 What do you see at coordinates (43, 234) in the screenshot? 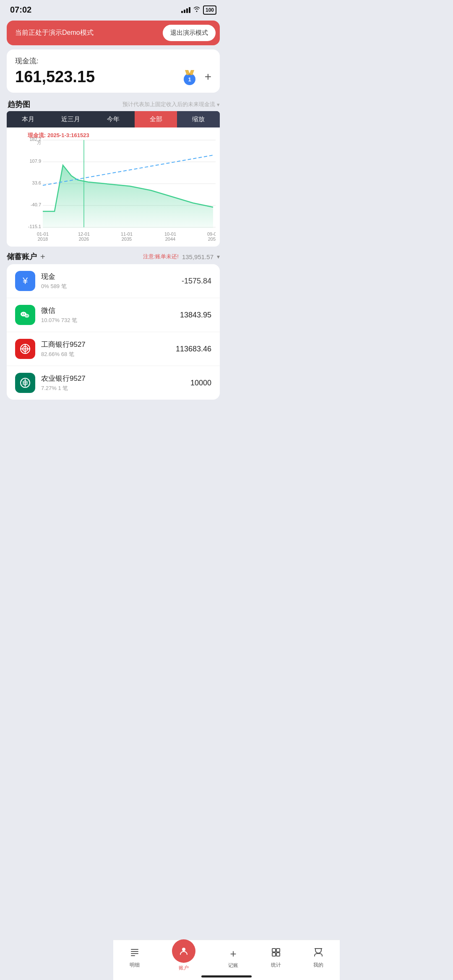
I see `svg-text: 01-01` at bounding box center [43, 234].